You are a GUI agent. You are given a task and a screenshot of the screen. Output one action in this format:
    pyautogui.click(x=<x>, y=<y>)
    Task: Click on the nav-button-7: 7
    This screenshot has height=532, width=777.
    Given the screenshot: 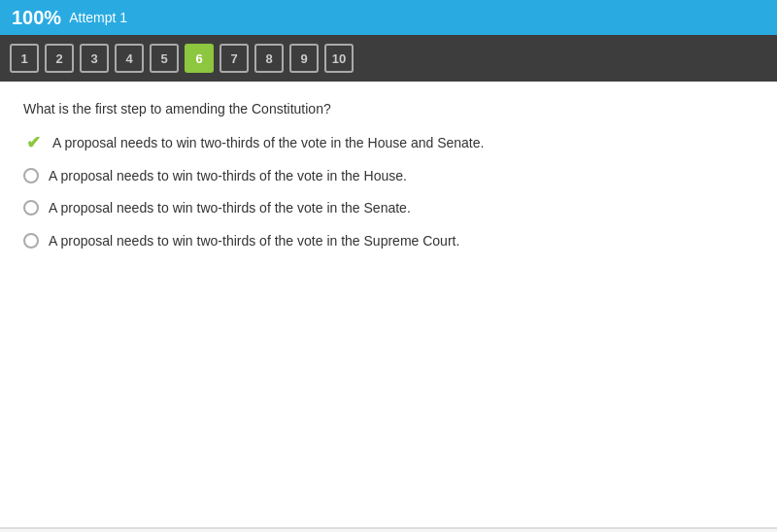 What is the action you would take?
    pyautogui.click(x=234, y=58)
    